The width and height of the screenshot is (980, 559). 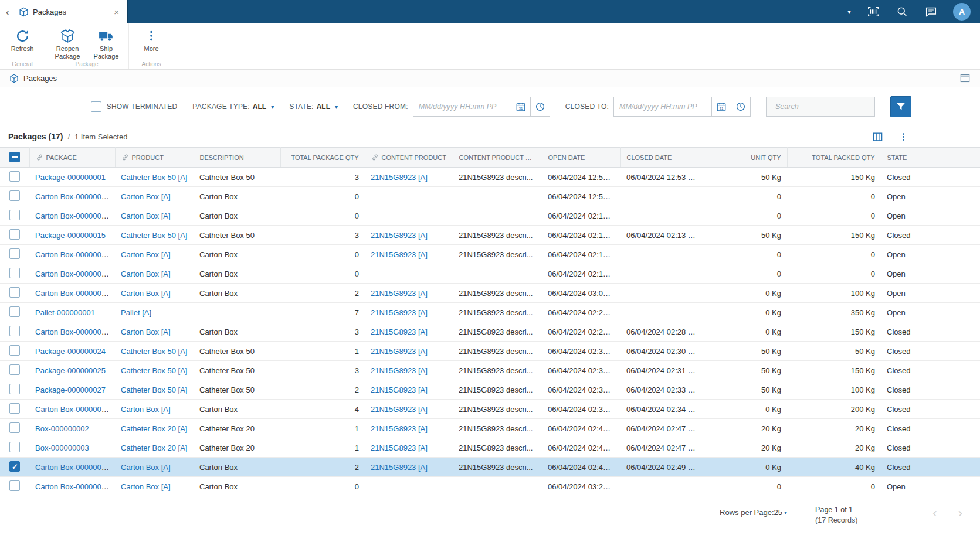 I want to click on global-search-icon, so click(x=902, y=12).